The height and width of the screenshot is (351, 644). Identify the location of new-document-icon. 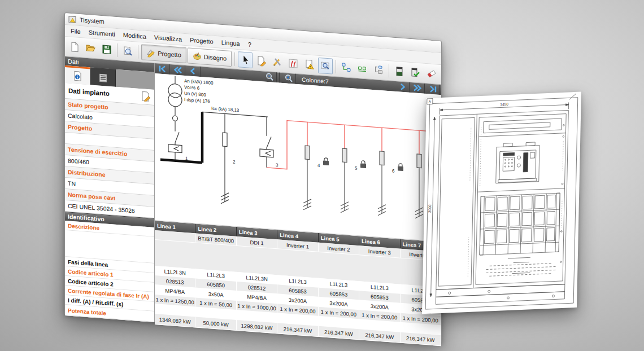
(75, 47).